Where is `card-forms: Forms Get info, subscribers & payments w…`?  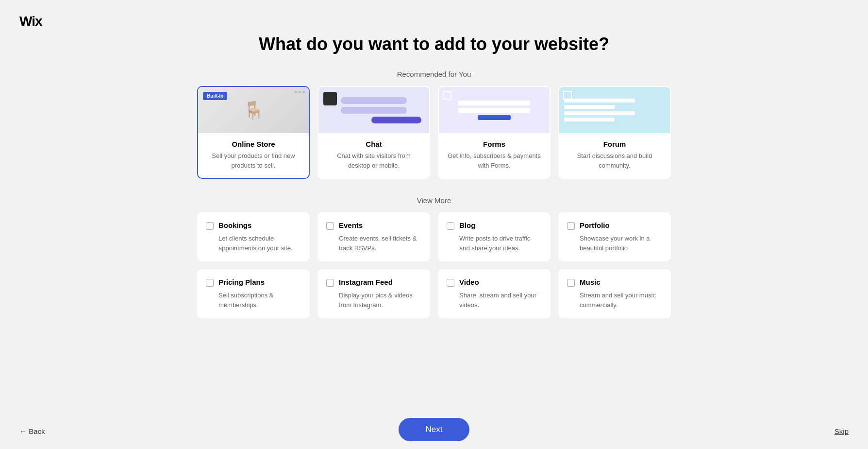
card-forms: Forms Get info, subscribers & payments w… is located at coordinates (494, 132).